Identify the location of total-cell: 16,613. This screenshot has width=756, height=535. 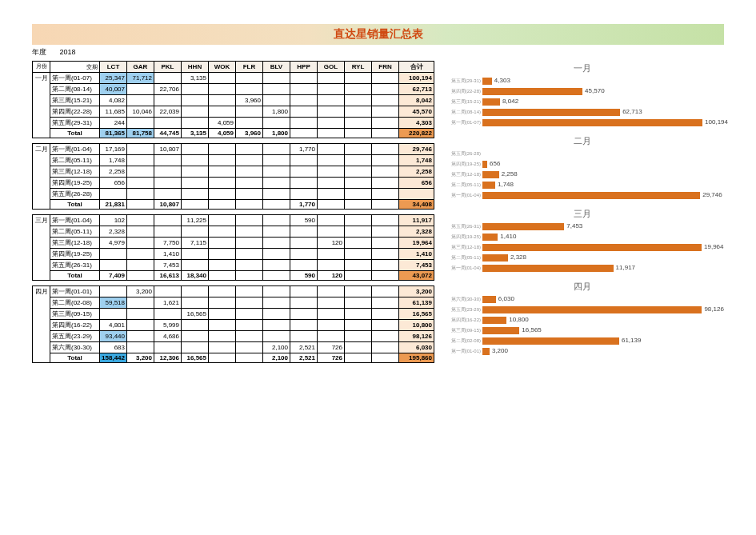
(168, 276).